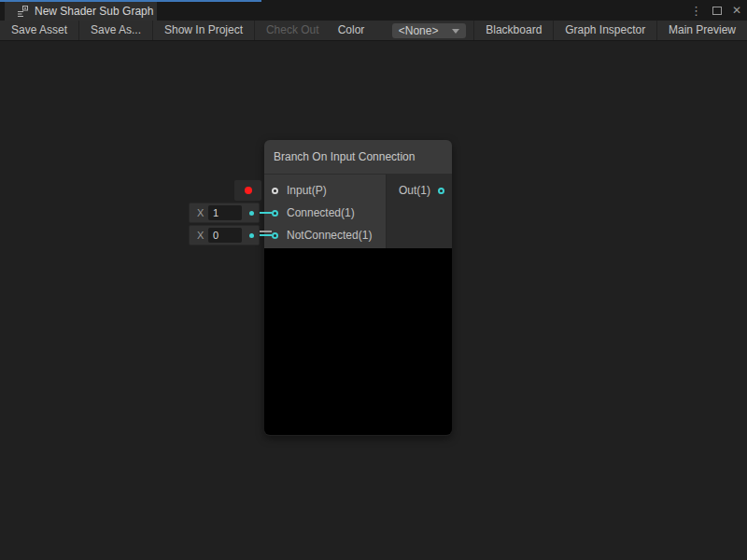 The width and height of the screenshot is (747, 560). What do you see at coordinates (539, 30) in the screenshot?
I see `toolbar-right-group: Color Mode <None> Blackboard Graph Inspe…` at bounding box center [539, 30].